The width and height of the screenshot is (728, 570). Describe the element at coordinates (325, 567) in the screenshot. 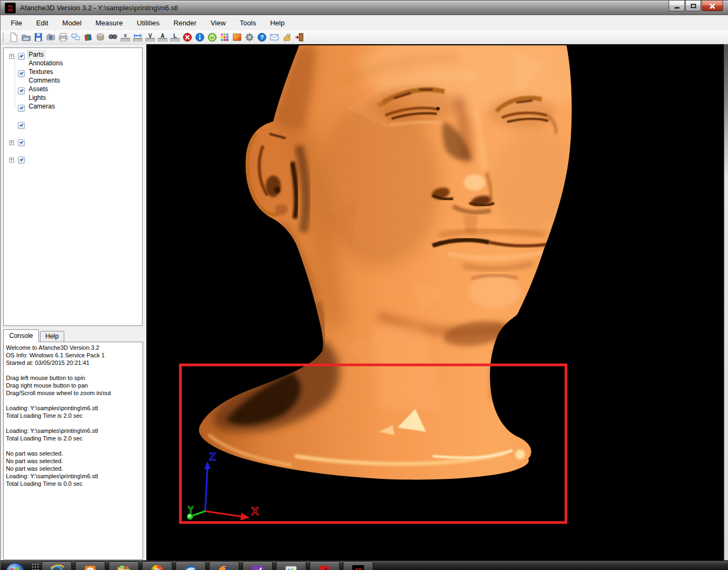

I see `flash-icon` at that location.